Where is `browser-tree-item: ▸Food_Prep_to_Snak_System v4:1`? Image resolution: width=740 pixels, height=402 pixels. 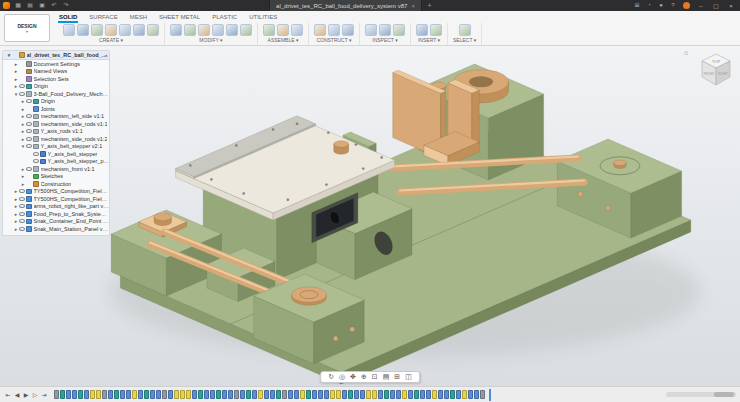
browser-tree-item: ▸Food_Prep_to_Snak_System v4:1 is located at coordinates (56, 214).